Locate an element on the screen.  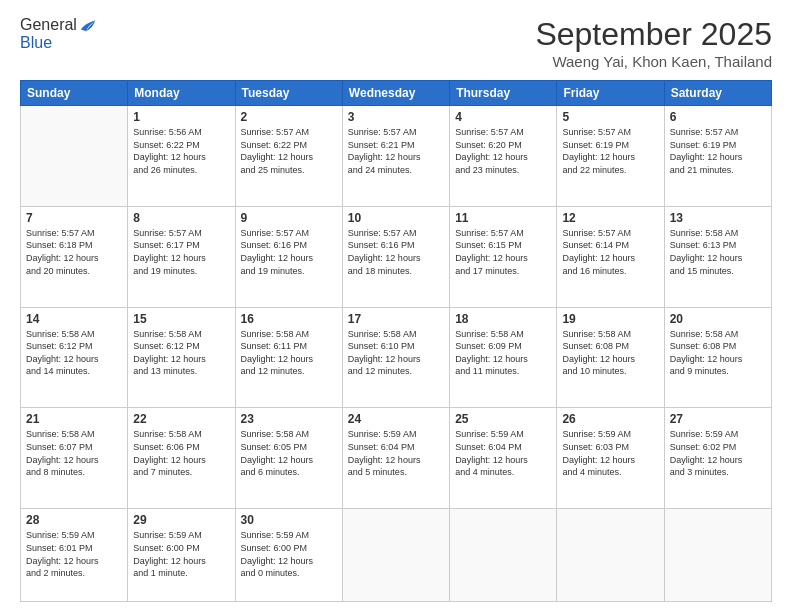
day-number: 20 is located at coordinates (718, 319).